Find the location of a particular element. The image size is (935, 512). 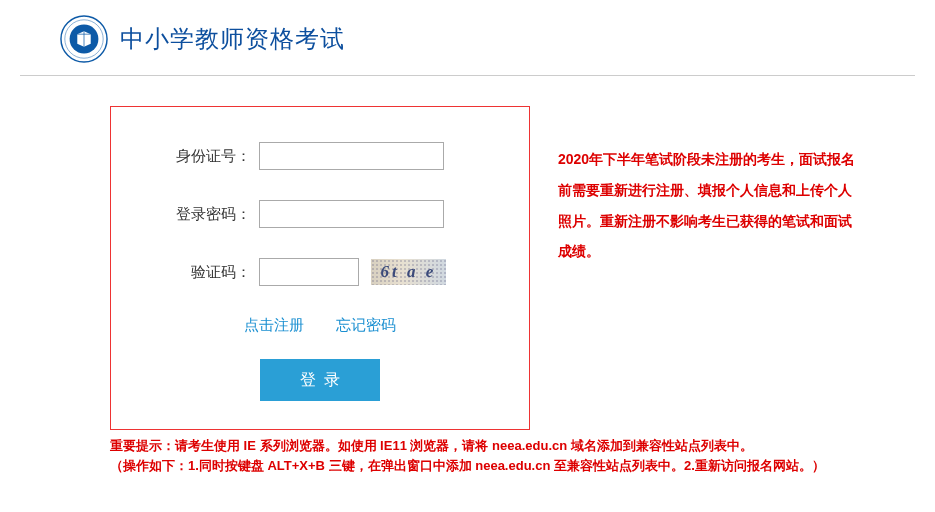

password-input is located at coordinates (352, 214).